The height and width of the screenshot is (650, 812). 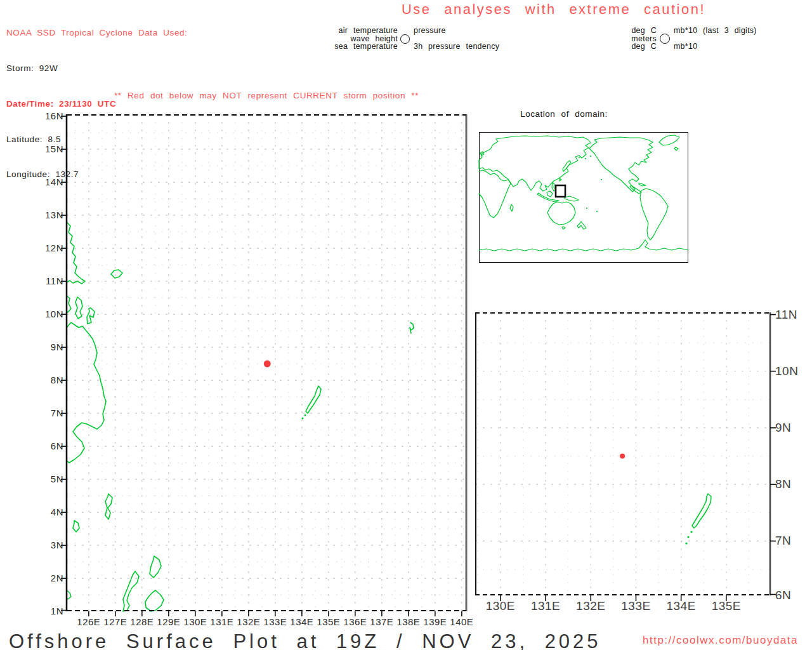 What do you see at coordinates (787, 315) in the screenshot?
I see `zoom-y-tick-label: 11N` at bounding box center [787, 315].